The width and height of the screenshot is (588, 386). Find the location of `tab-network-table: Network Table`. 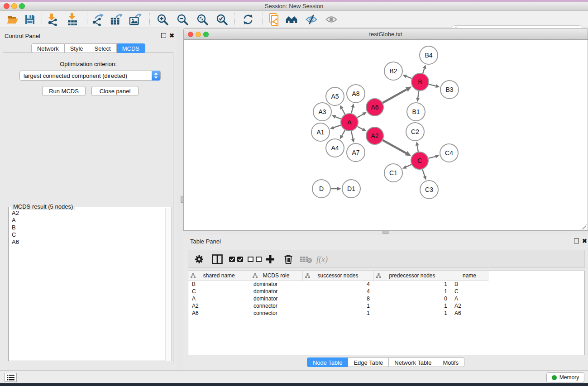

tab-network-table: Network Table is located at coordinates (413, 362).